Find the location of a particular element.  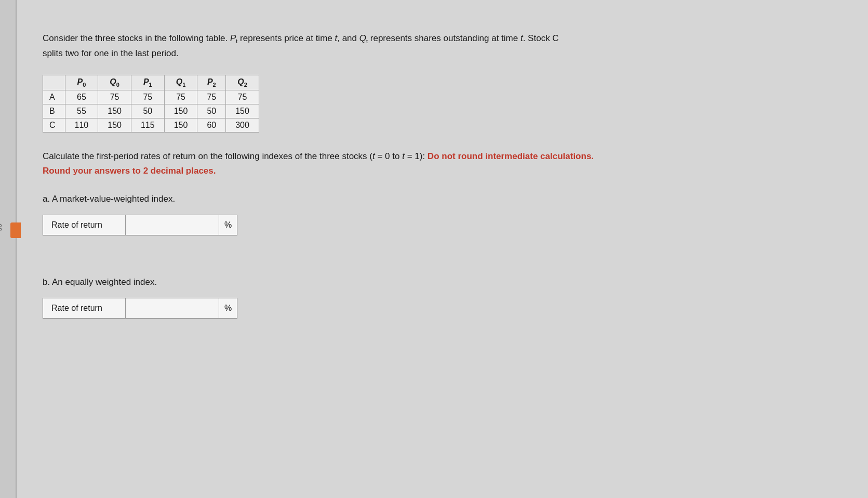

intro-text-6: splits two for one in the last period. is located at coordinates (111, 53).